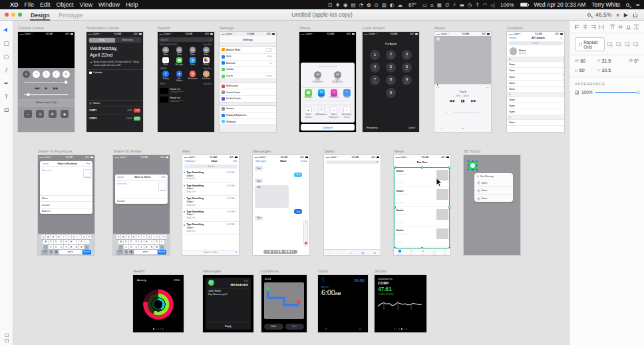  Describe the element at coordinates (454, 5) in the screenshot. I see `menubar-status-icon: ⚡` at that location.